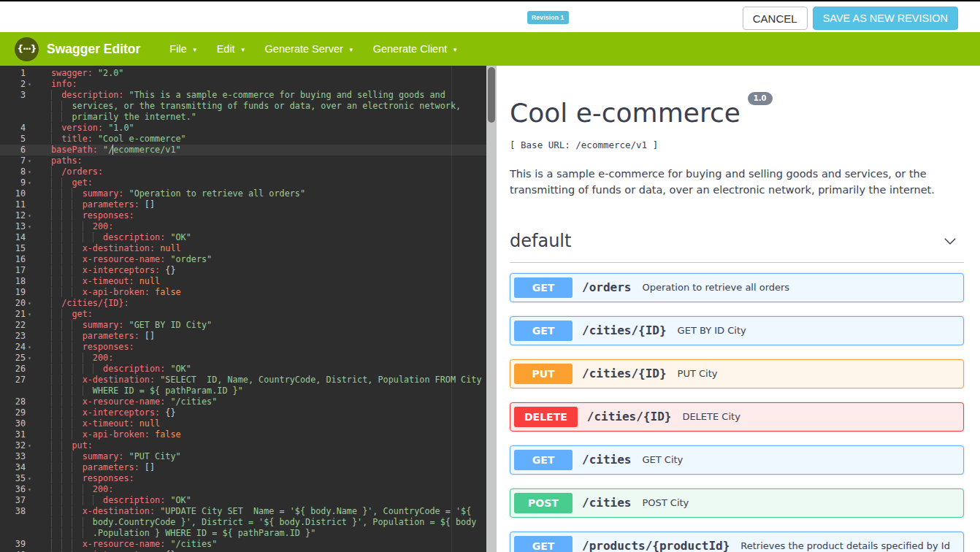 This screenshot has width=980, height=552. What do you see at coordinates (243, 117) in the screenshot?
I see `code-line: primarily the internet."` at bounding box center [243, 117].